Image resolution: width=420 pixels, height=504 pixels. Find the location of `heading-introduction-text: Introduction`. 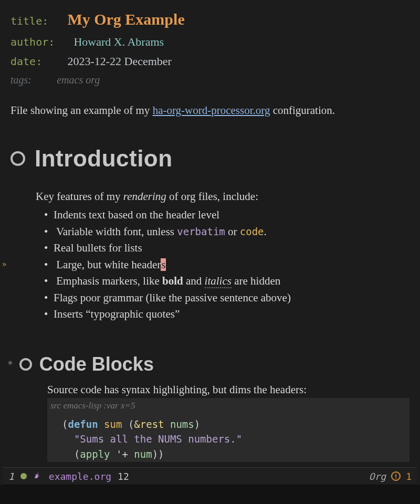

heading-introduction-text: Introduction is located at coordinates (104, 159).